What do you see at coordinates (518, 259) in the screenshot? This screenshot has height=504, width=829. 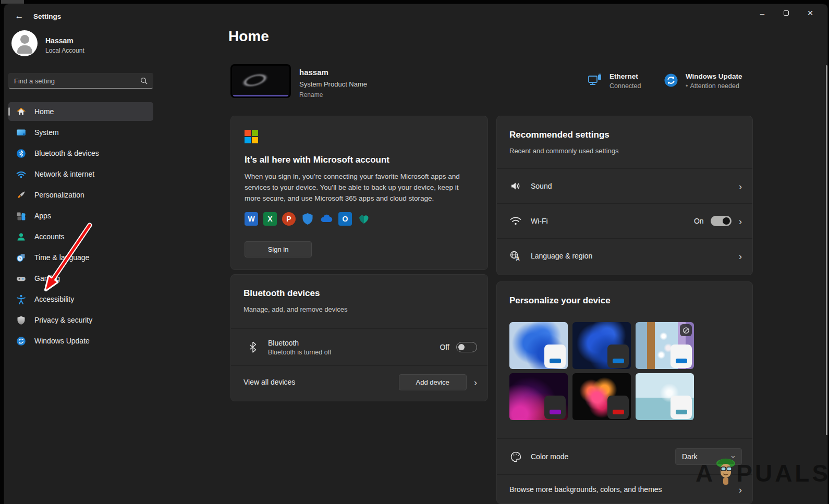 I see `svg-text: A` at bounding box center [518, 259].